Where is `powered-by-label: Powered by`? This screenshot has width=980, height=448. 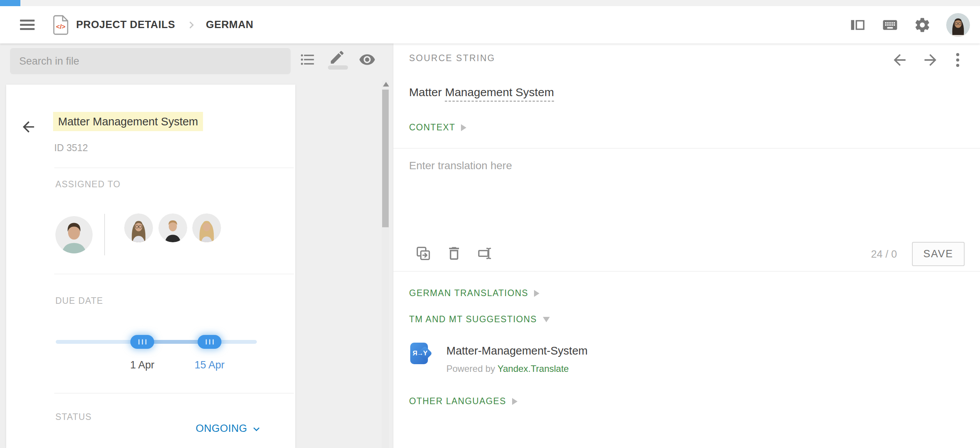
powered-by-label: Powered by is located at coordinates (471, 368).